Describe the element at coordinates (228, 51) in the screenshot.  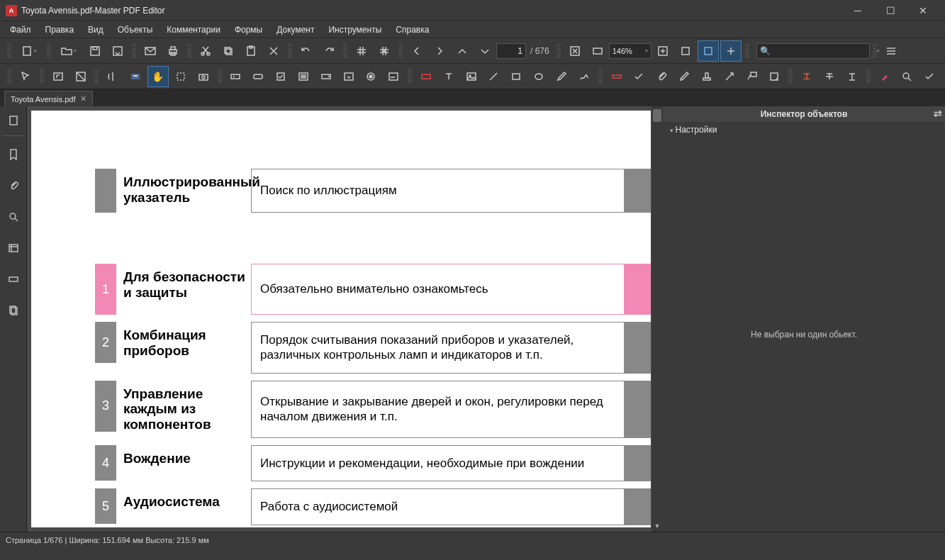
I see `copy-button` at that location.